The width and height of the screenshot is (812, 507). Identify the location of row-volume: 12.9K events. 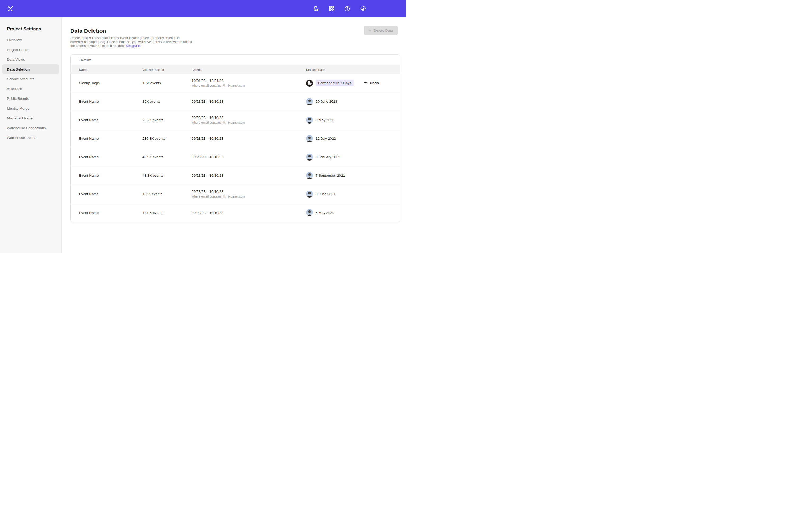
(167, 213).